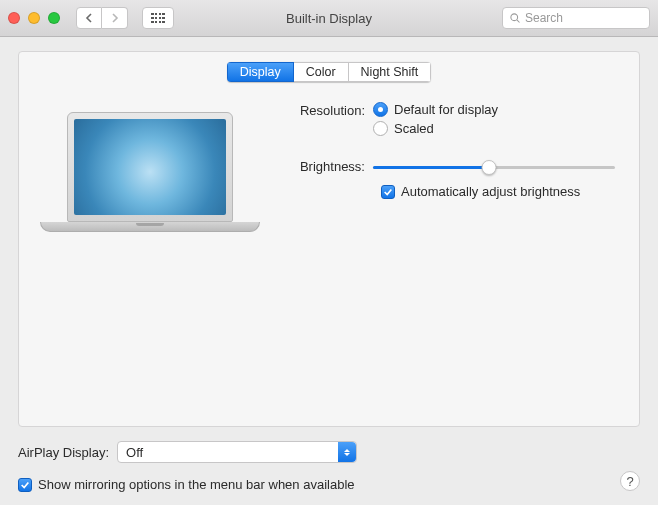  What do you see at coordinates (34, 18) in the screenshot?
I see `window-traffic-lights` at bounding box center [34, 18].